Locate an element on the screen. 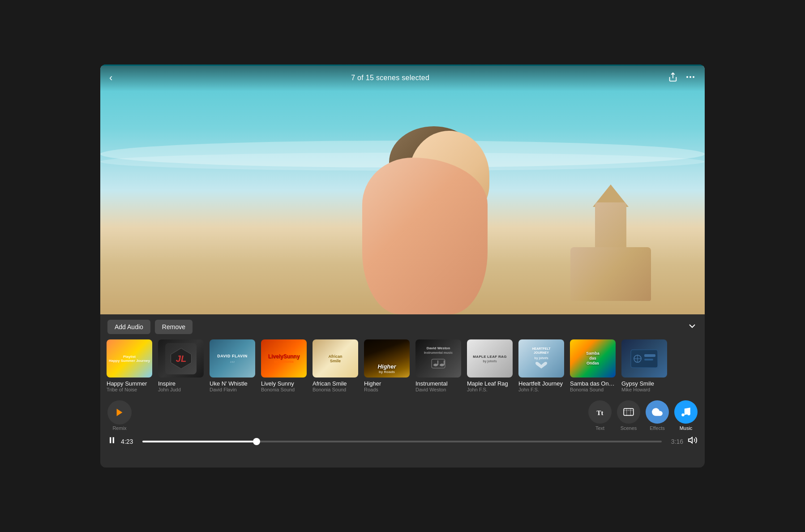 This screenshot has width=805, height=532. track-artist-happy-summer: Tribe of Noise is located at coordinates (130, 390).